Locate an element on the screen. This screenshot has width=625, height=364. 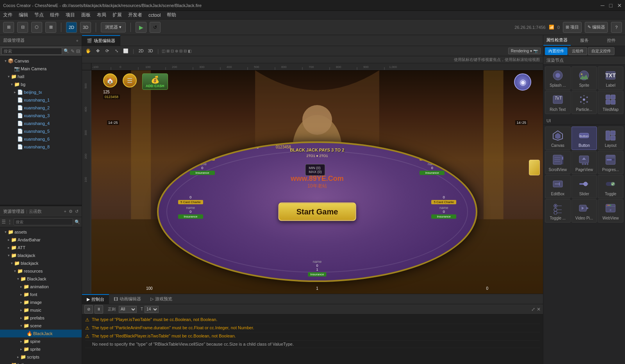
component-editbox: EditBox is located at coordinates (558, 187).